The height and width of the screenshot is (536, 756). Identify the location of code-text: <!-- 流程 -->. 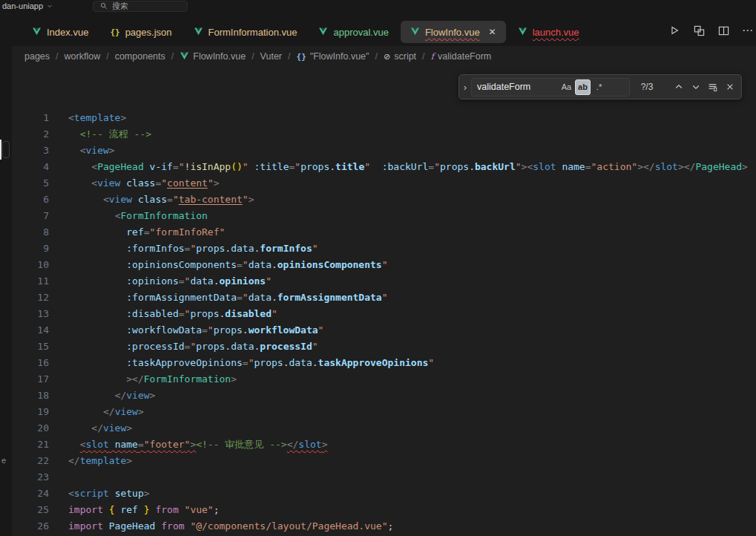
(100, 134).